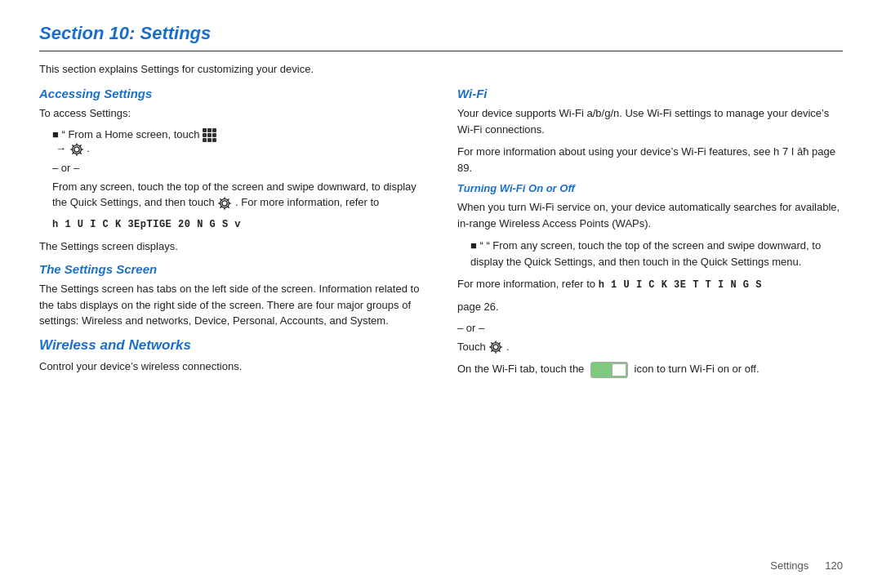  I want to click on quick-ref-label: h 1 U I C K 3E T T I N G S, so click(680, 285).